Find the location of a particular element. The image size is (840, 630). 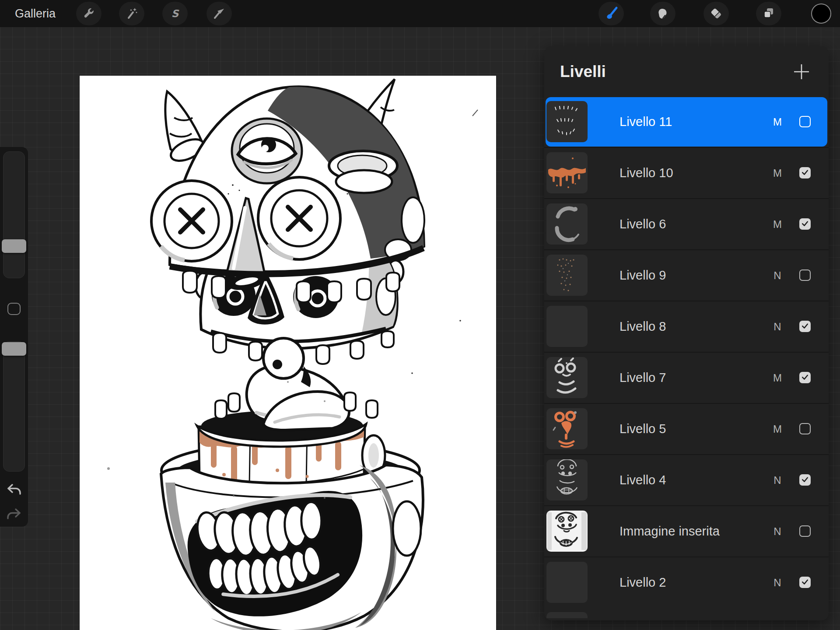

paintbrush-icon is located at coordinates (611, 14).